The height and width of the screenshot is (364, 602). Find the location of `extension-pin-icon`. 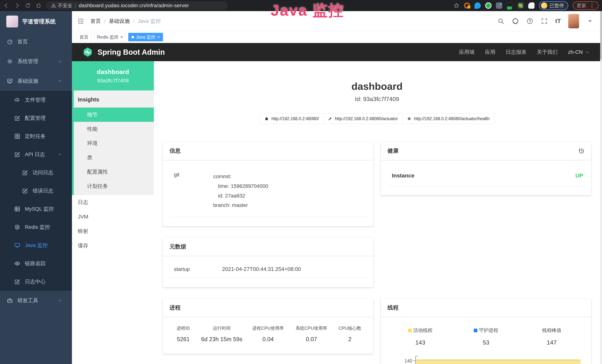

extension-pin-icon is located at coordinates (478, 6).